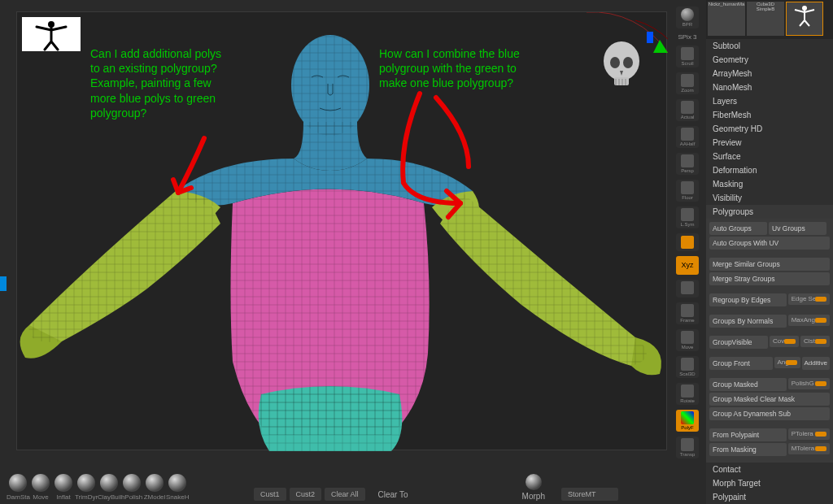 This screenshot has width=833, height=504. What do you see at coordinates (155, 488) in the screenshot?
I see `brush-zmodel: ZModel` at bounding box center [155, 488].